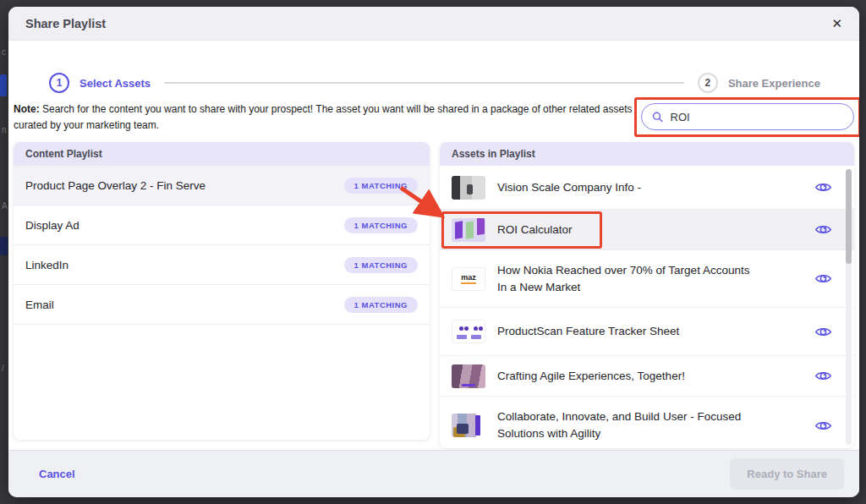  Describe the element at coordinates (647, 331) in the screenshot. I see `asset-row: ProductScan Feature Tracker Sheet` at that location.